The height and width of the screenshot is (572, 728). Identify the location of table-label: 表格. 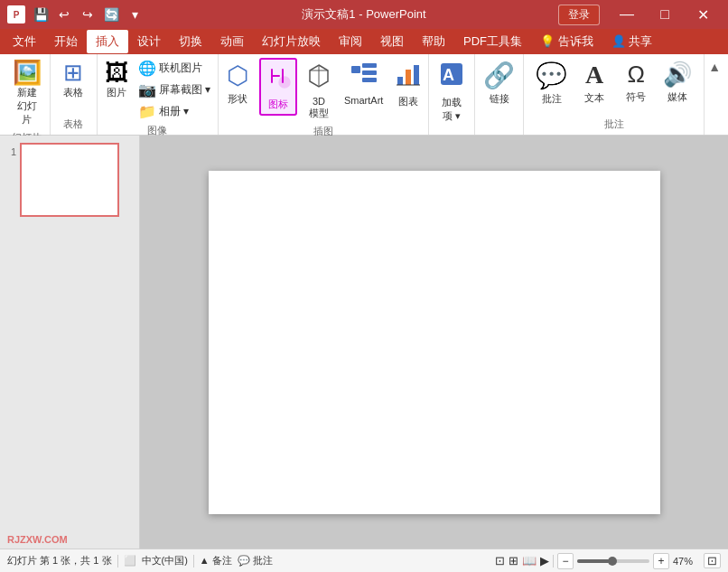
(73, 92).